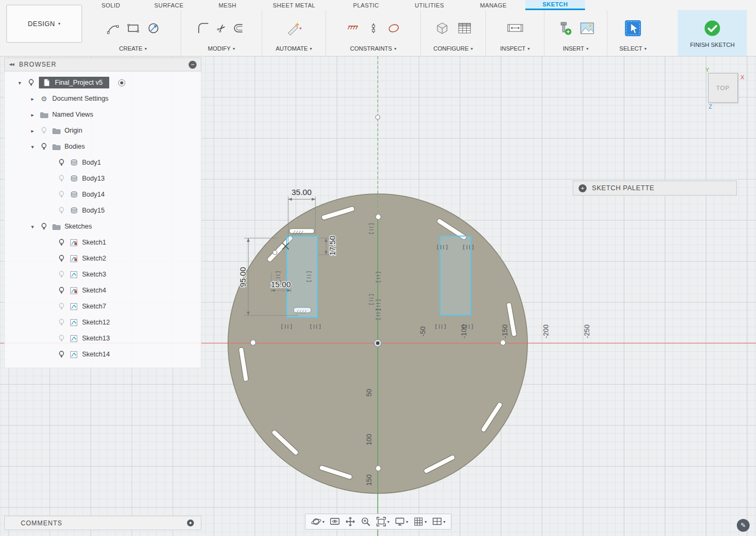  Describe the element at coordinates (44, 23) in the screenshot. I see `workspace-switcher-button: DESIGN ▾` at that location.